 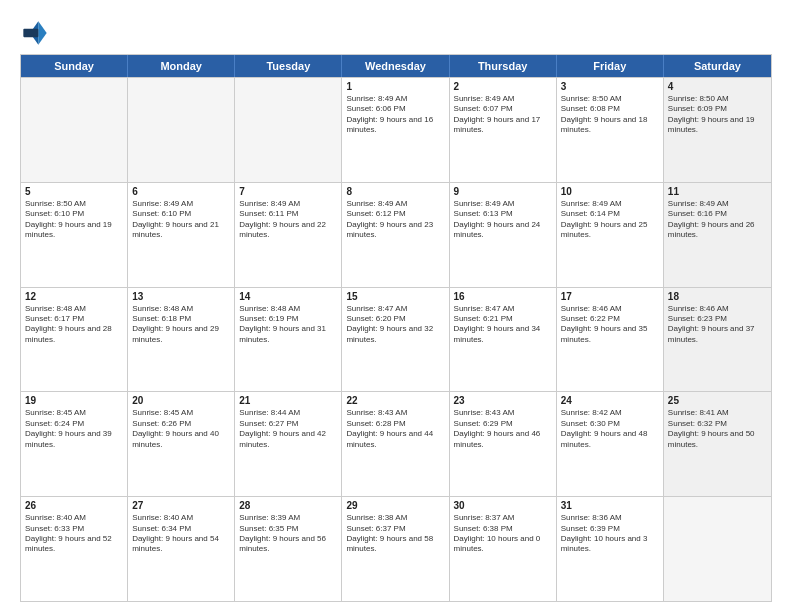 I want to click on cell-info: Sunrise: 8:40 AM Sunset: 6:33 PM Dayligh…, so click(x=74, y=534).